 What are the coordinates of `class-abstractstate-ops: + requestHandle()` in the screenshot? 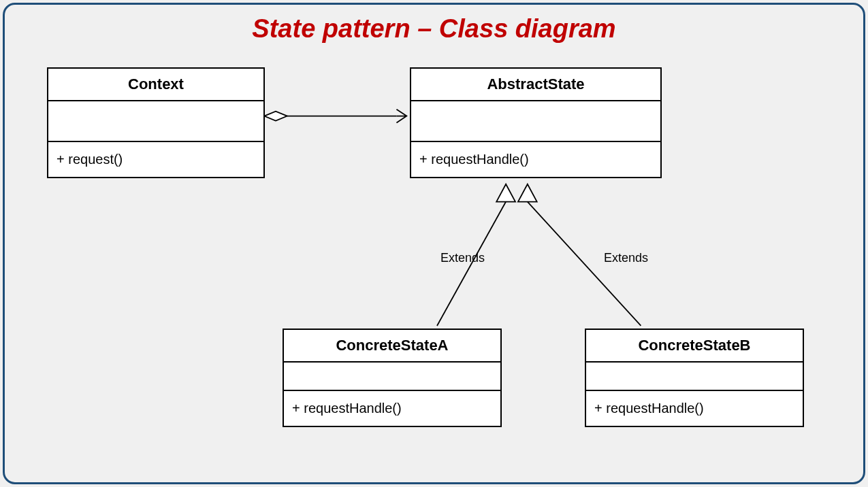 It's located at (536, 159).